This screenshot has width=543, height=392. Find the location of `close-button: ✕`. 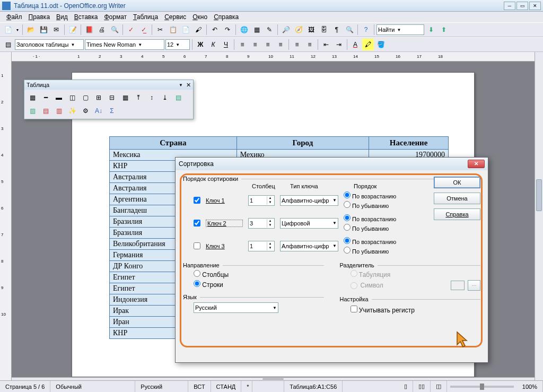

close-button: ✕ is located at coordinates (535, 6).